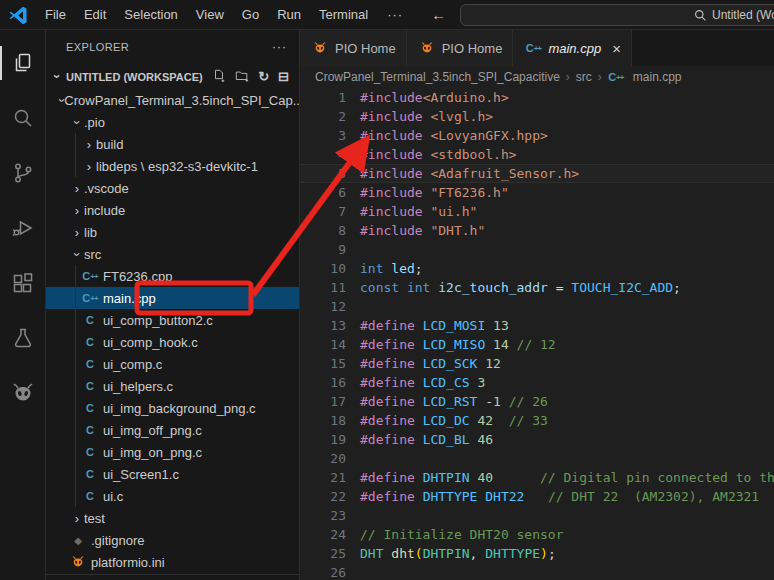 The height and width of the screenshot is (580, 774). What do you see at coordinates (182, 100) in the screenshot?
I see `tree-item-label: CrowPanel_Terminal_3.5inch_SPI_Cap...` at bounding box center [182, 100].